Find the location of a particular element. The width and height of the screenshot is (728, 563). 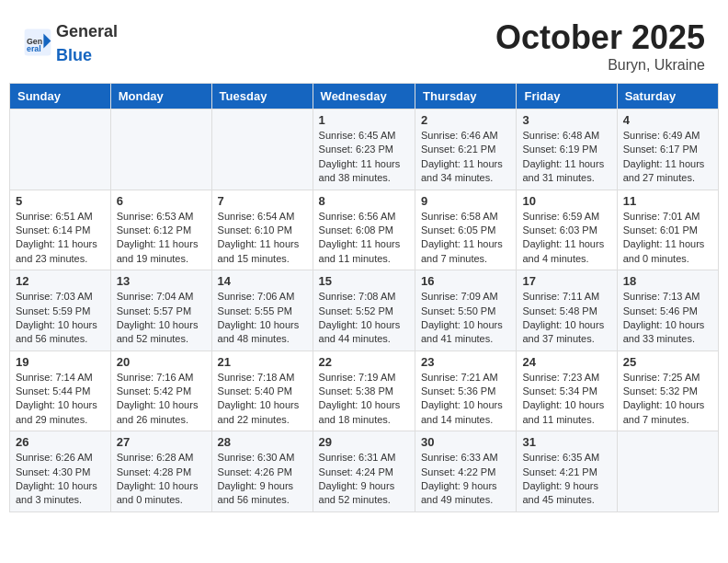

day-number: 16 is located at coordinates (465, 282).